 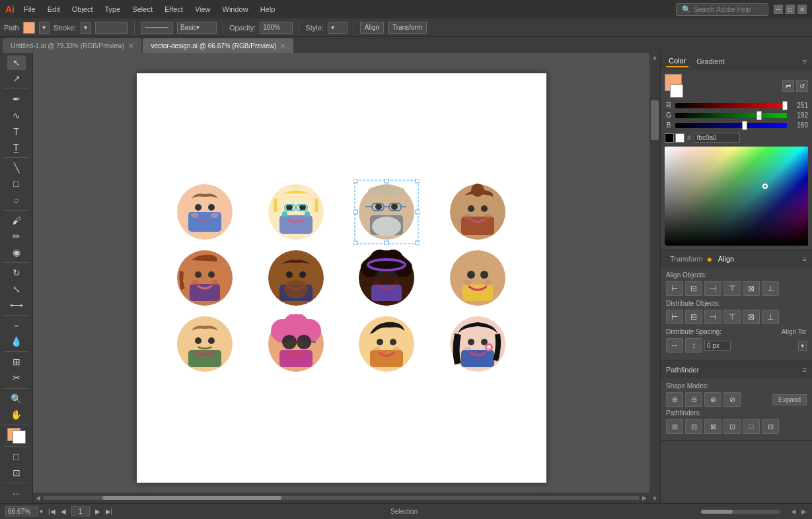 What do you see at coordinates (17, 473) in the screenshot?
I see `tool-screen-mode: ⊡` at bounding box center [17, 473].